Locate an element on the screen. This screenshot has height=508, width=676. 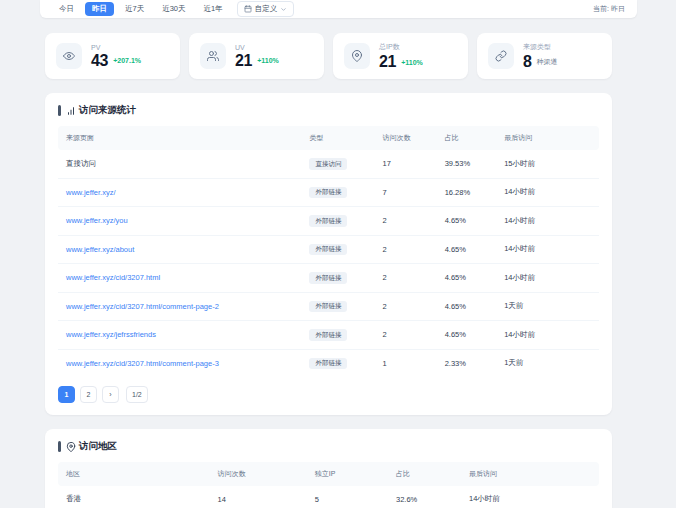
table-row: www.jeffer.xyz/ 外部链接 7 16.28% 14小时前 is located at coordinates (328, 192).